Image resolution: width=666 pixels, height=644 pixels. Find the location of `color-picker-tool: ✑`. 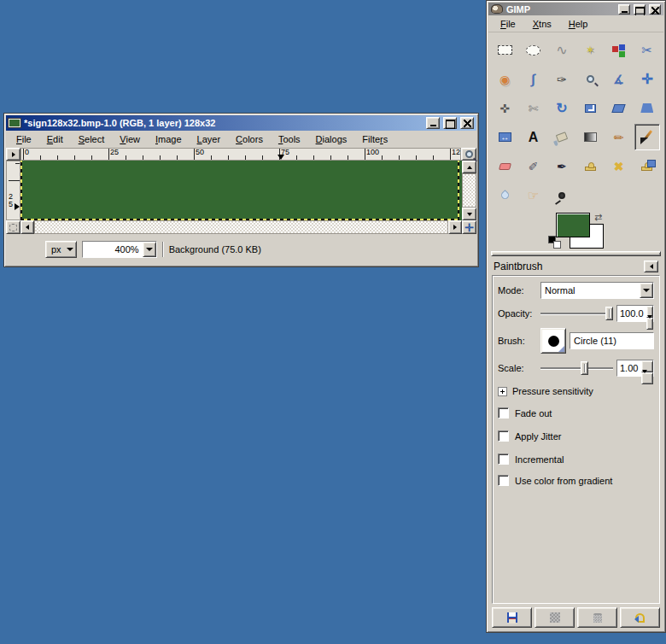

color-picker-tool: ✑ is located at coordinates (562, 79).